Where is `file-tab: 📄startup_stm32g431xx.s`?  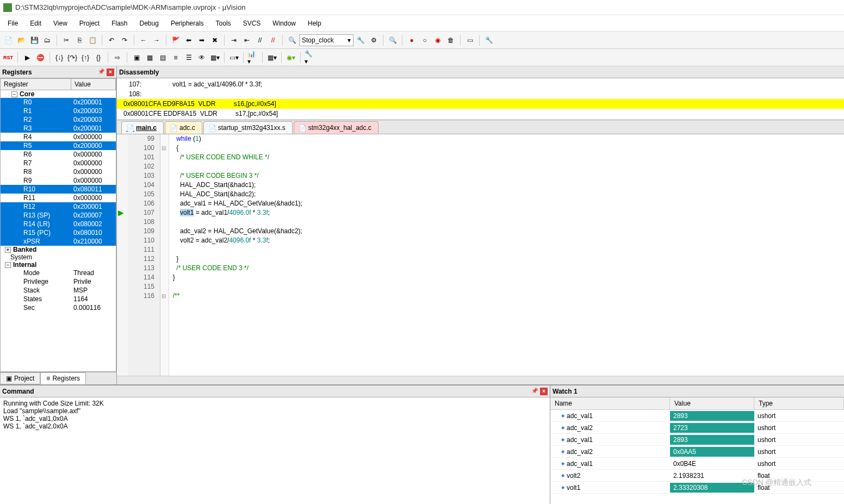 file-tab: 📄startup_stm32g431xx.s is located at coordinates (248, 127).